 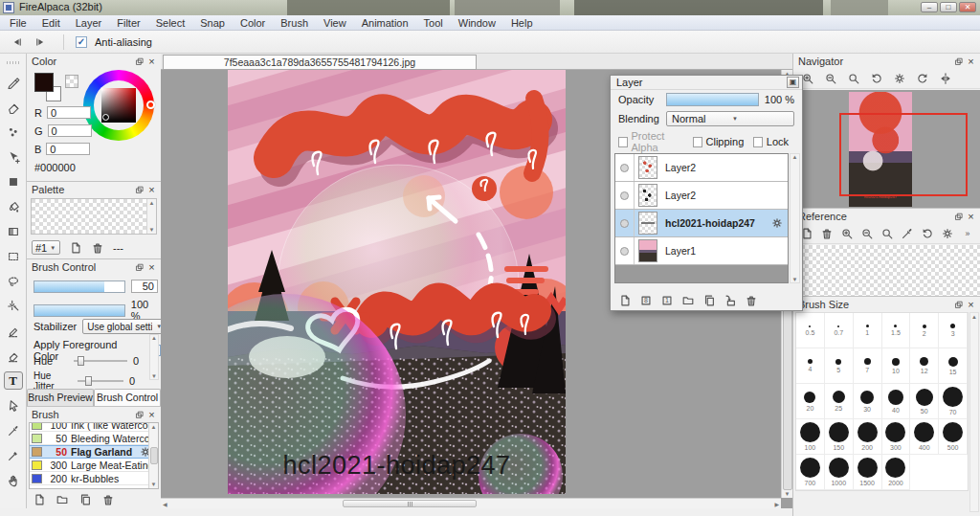 I want to click on brush-list-scrollbar: ▲▼, so click(x=153, y=456).